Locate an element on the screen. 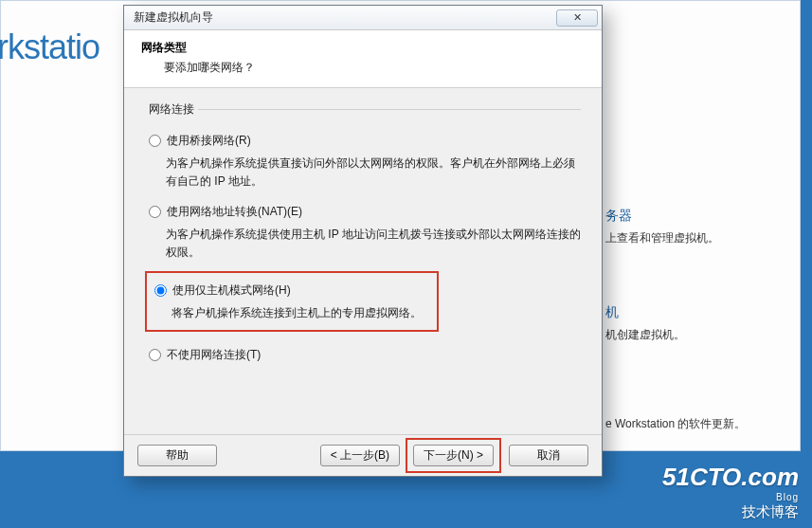  watermark-line2: Blog is located at coordinates (731, 498).